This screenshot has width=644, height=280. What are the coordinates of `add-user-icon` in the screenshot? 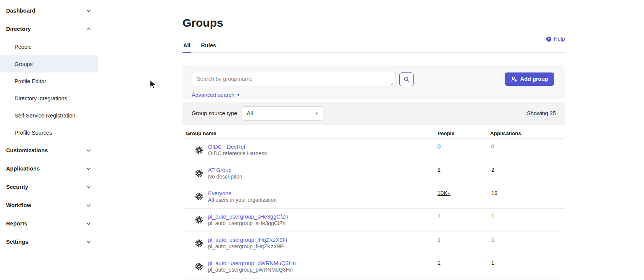 It's located at (514, 79).